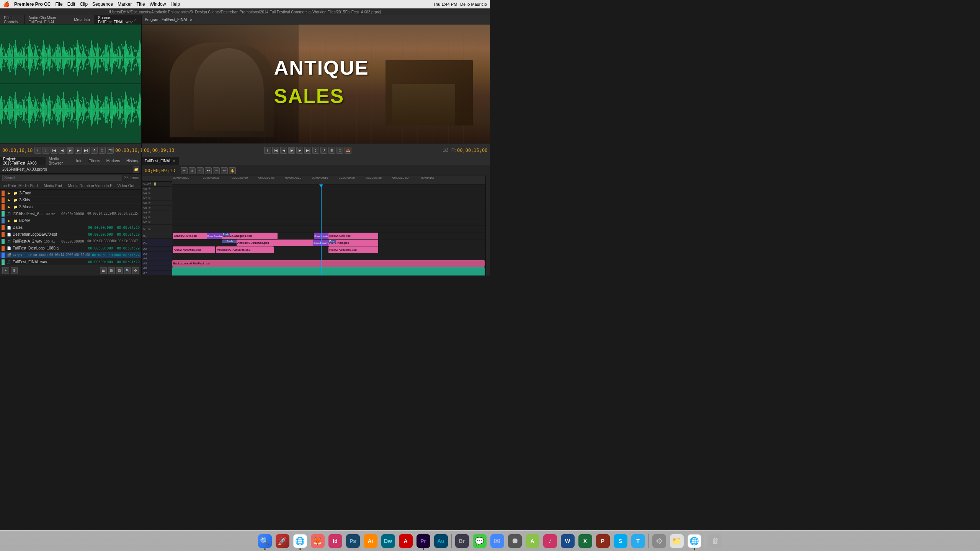  Describe the element at coordinates (59, 161) in the screenshot. I see `tab-media-browser: Media Browser` at that location.